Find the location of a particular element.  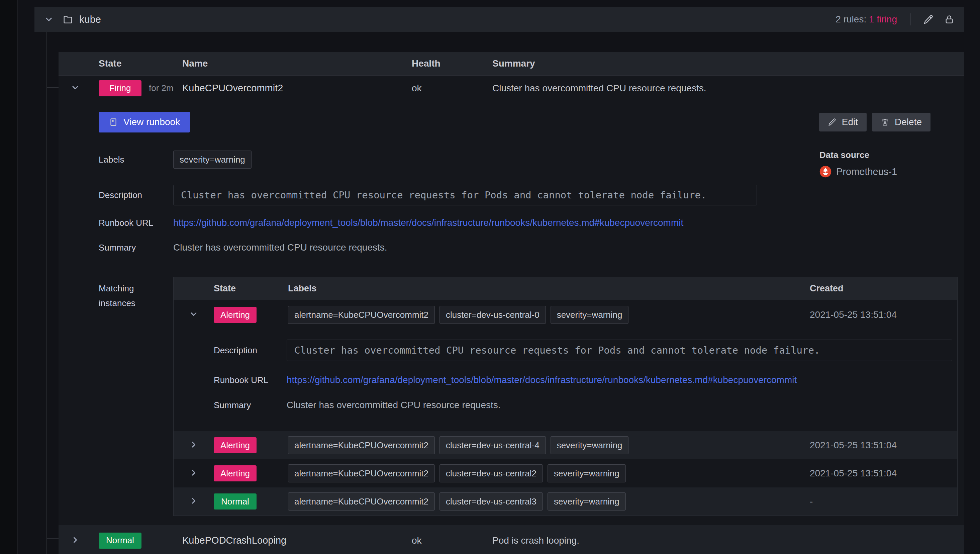

instances-col-created: Created is located at coordinates (883, 288).